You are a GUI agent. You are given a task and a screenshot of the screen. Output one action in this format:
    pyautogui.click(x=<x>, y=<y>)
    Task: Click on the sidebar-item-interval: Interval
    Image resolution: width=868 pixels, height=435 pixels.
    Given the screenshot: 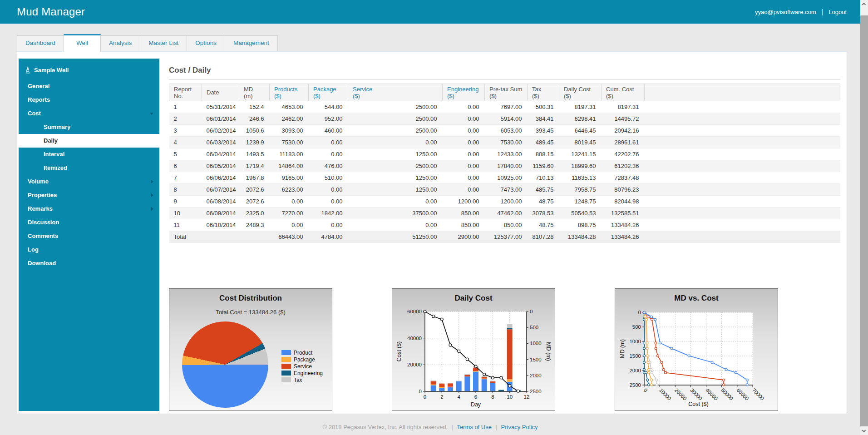 What is the action you would take?
    pyautogui.click(x=89, y=154)
    